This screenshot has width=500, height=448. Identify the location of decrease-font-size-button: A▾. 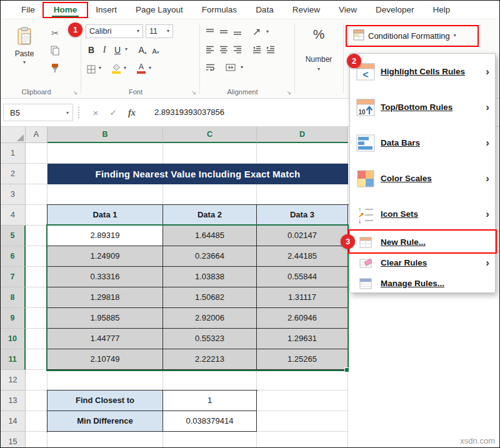
(156, 49).